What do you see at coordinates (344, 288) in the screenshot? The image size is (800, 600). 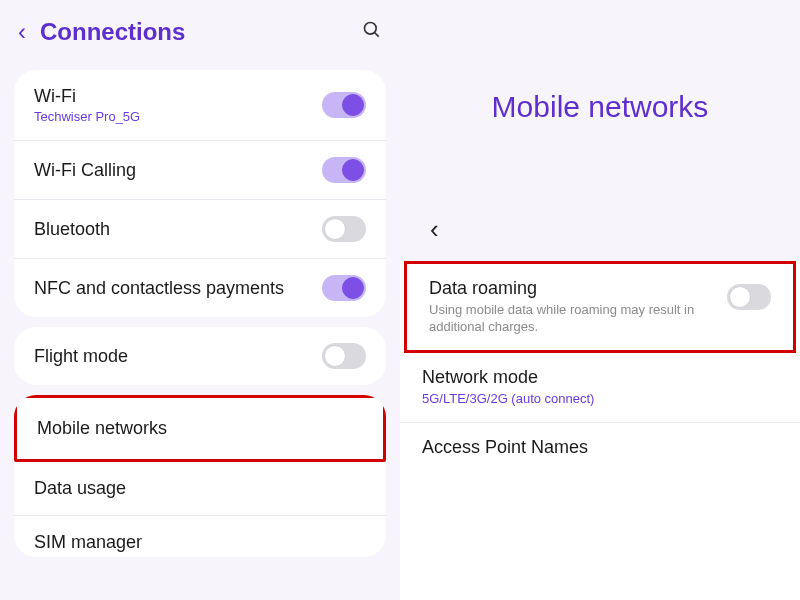 I see `nfc-toggle` at bounding box center [344, 288].